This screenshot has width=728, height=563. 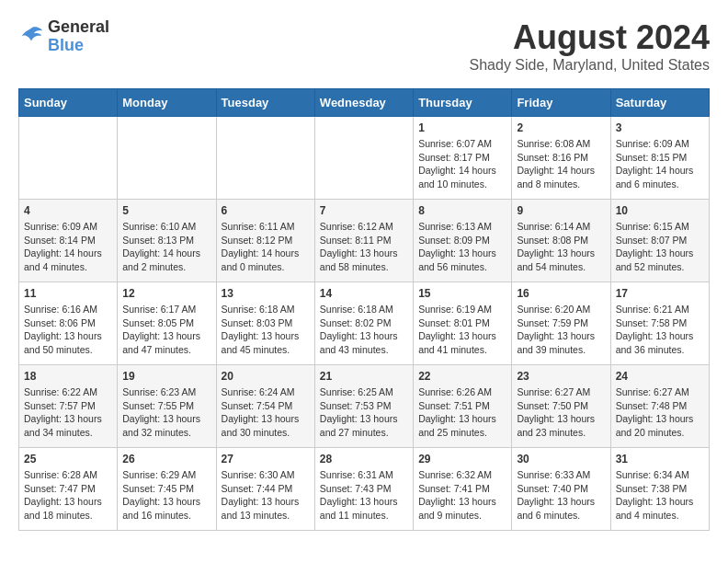 What do you see at coordinates (463, 158) in the screenshot?
I see `calendar-cell: 1Sunrise: 6:07 AMSunset: 8:17 PMDaylight…` at bounding box center [463, 158].